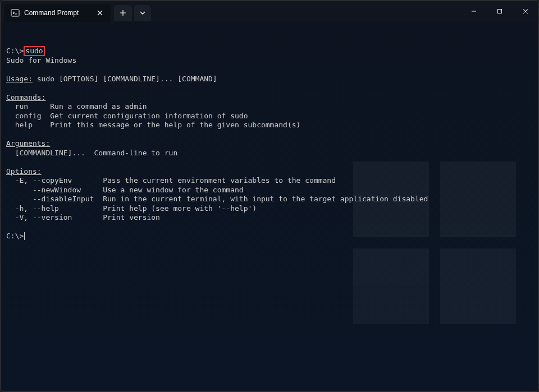  Describe the element at coordinates (24, 172) in the screenshot. I see `options-header: Options:` at that location.